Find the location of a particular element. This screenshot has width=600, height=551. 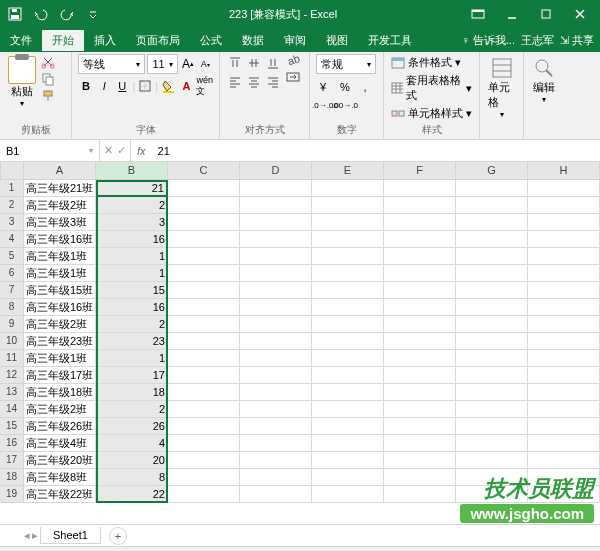

row-header: 8 is located at coordinates (12, 308).